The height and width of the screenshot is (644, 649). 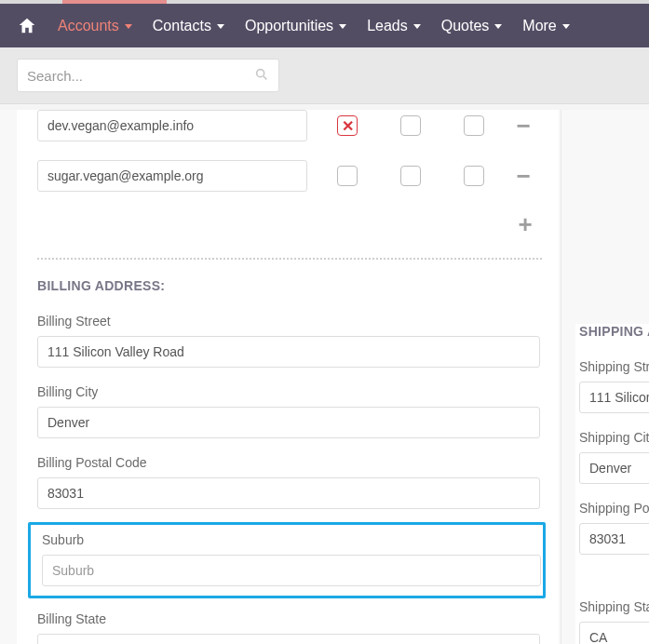 What do you see at coordinates (290, 619) in the screenshot?
I see `billing-state-label: Billing State` at bounding box center [290, 619].